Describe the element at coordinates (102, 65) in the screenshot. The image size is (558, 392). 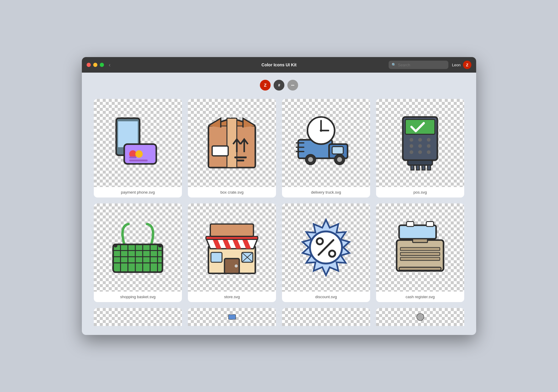
I see `maximize-button` at that location.